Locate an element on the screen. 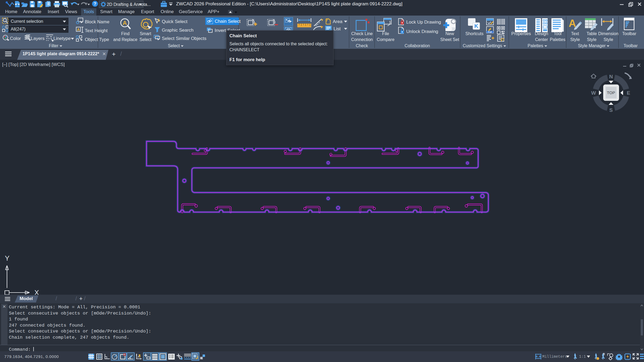  svg-text: TOP is located at coordinates (611, 93).